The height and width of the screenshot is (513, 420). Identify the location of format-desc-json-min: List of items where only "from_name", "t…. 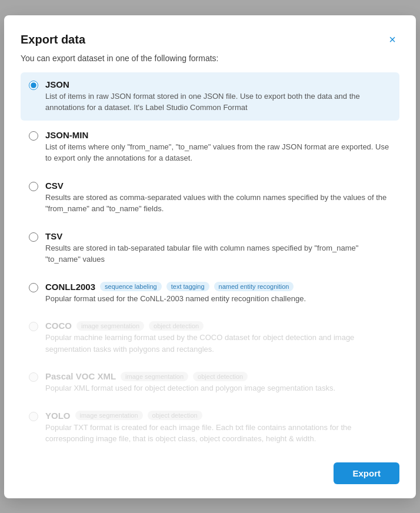
(218, 153).